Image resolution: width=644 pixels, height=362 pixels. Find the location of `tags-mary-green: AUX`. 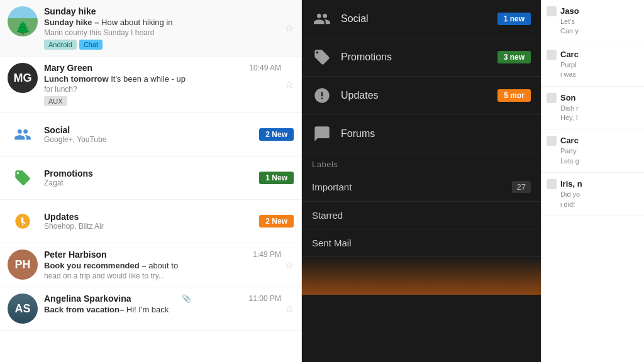

tags-mary-green: AUX is located at coordinates (162, 101).